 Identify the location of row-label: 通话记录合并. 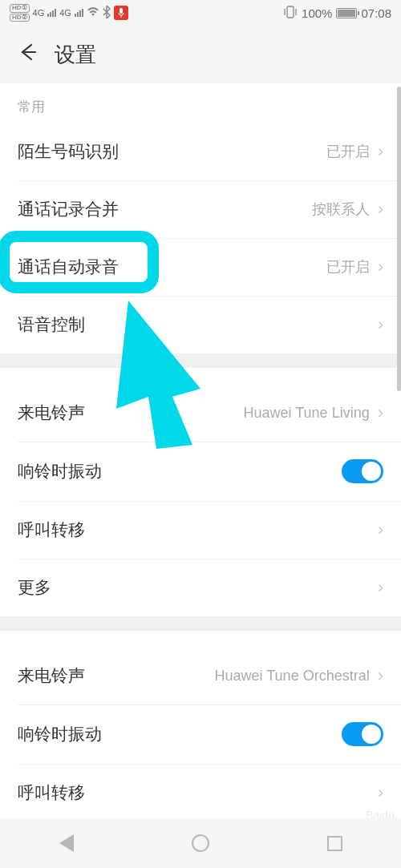
(68, 209).